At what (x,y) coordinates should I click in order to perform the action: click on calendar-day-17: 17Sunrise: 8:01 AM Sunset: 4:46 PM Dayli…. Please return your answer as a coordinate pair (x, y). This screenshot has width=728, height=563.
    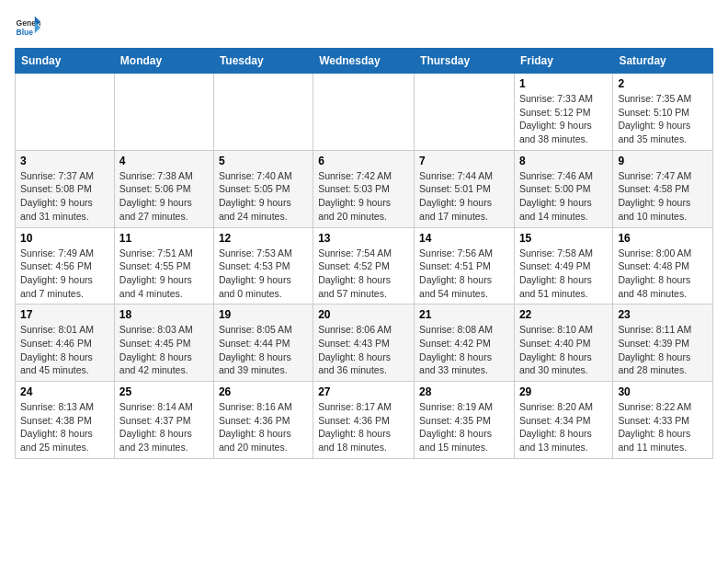
    Looking at the image, I should click on (65, 343).